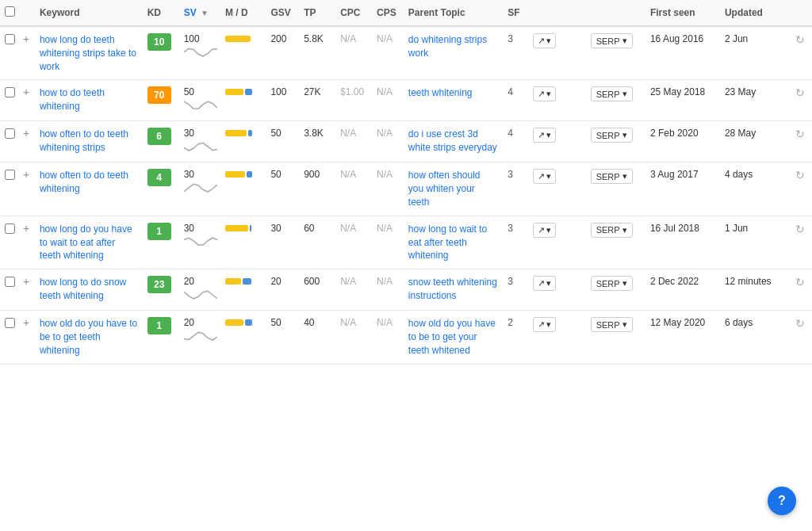 The height and width of the screenshot is (531, 812). What do you see at coordinates (161, 53) in the screenshot?
I see `kd-cell-0: 10` at bounding box center [161, 53].